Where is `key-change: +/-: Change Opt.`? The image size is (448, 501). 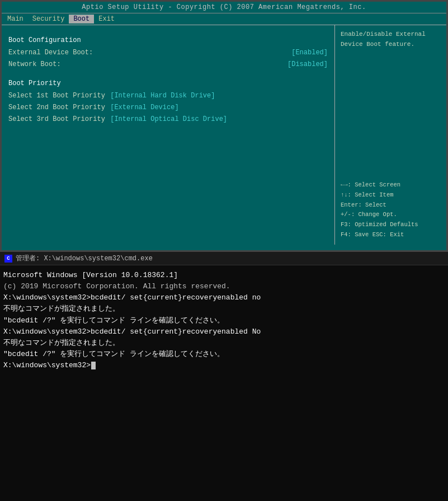
key-change: +/-: Change Opt. is located at coordinates (390, 215).